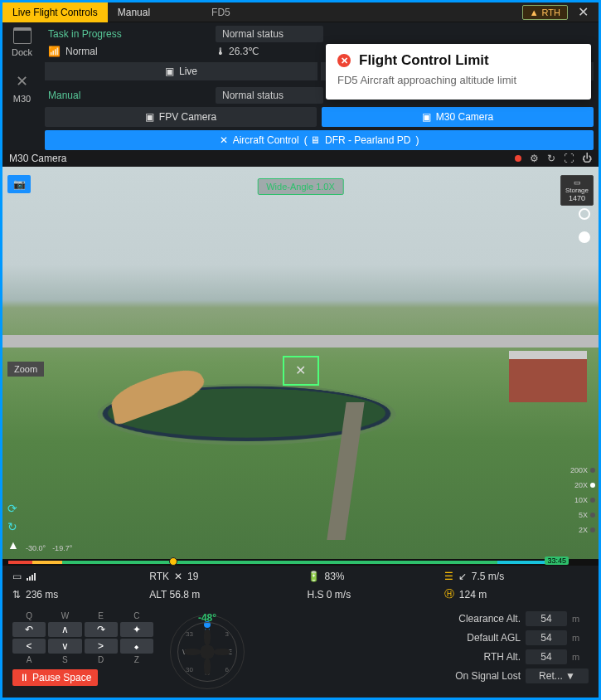 This screenshot has height=700, width=601. Describe the element at coordinates (463, 657) in the screenshot. I see `rth-alt-label: RTH Alt.` at that location.